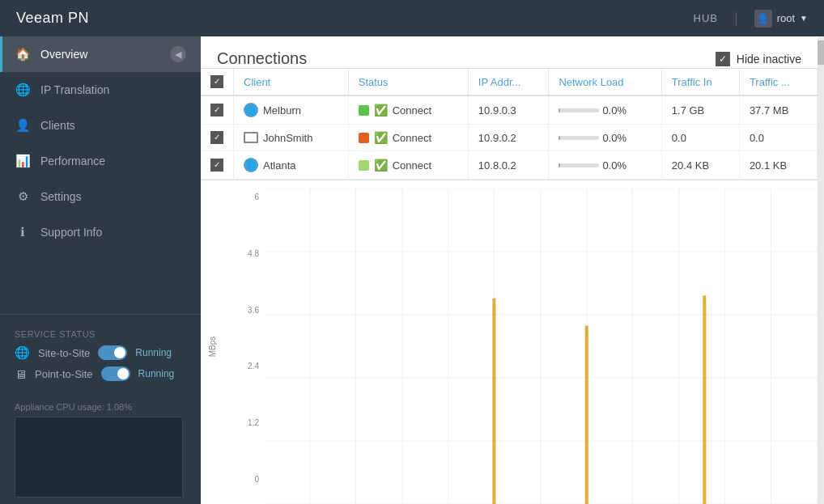 The width and height of the screenshot is (824, 504). I want to click on sidebar-item-clients: 👤 Clients, so click(100, 125).